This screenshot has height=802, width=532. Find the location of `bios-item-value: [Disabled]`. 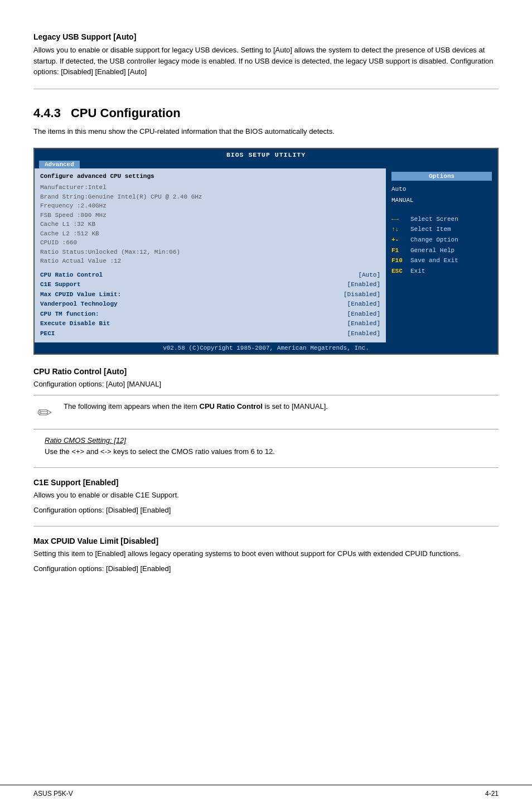

bios-item-value: [Disabled] is located at coordinates (362, 295).